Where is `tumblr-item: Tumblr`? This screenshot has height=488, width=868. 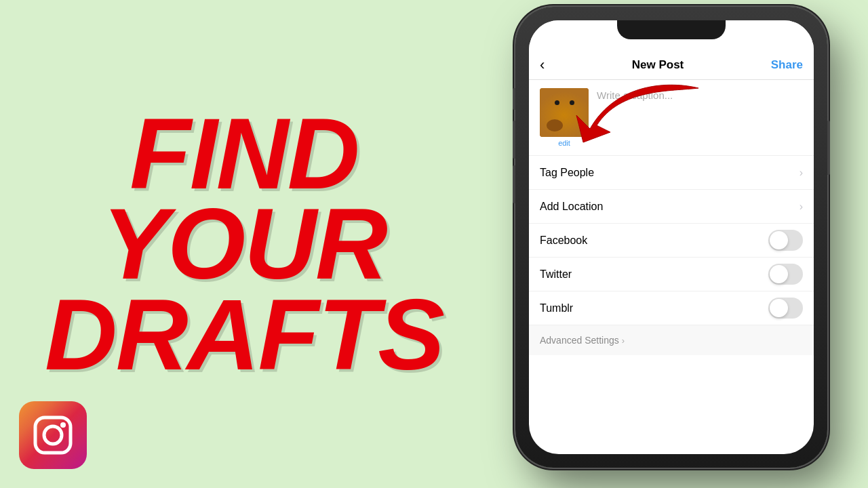
tumblr-item: Tumblr is located at coordinates (671, 308).